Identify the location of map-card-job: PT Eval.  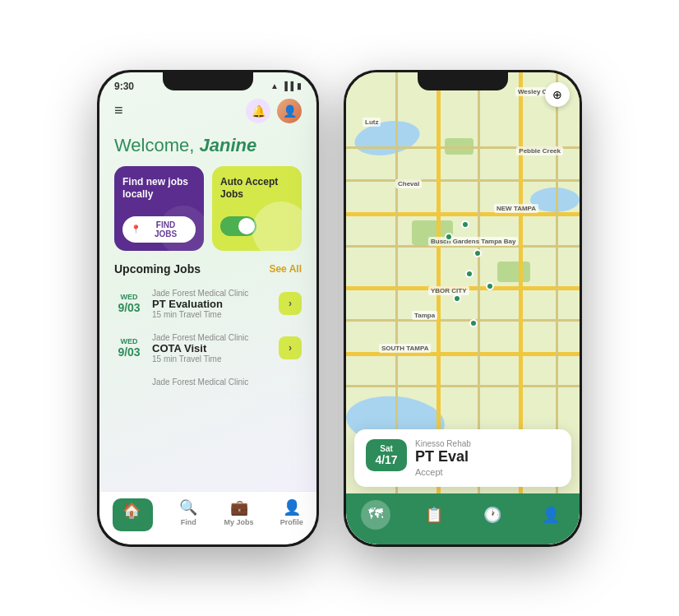
(487, 457).